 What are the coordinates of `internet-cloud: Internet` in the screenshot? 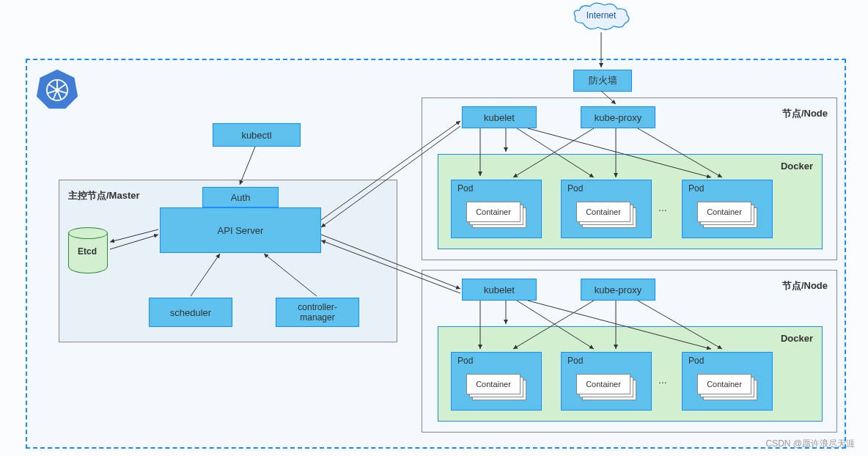 It's located at (601, 17).